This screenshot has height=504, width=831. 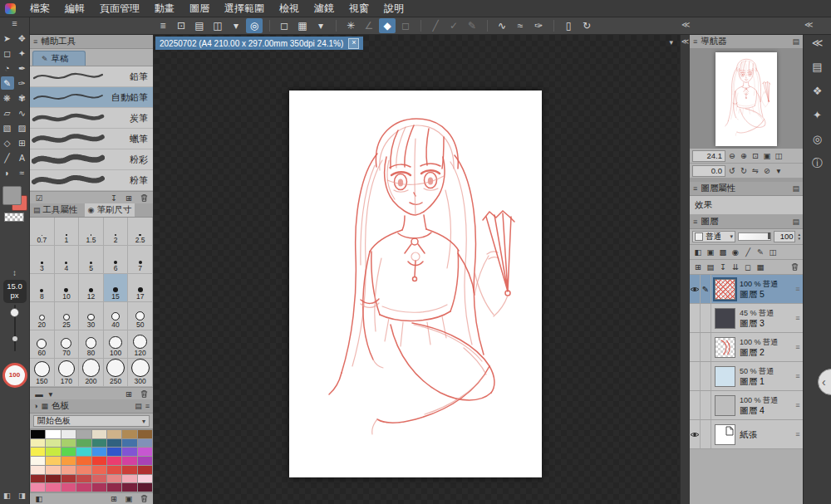 What do you see at coordinates (91, 421) in the screenshot?
I see `color-set-dropdown: 開始色板 ▾` at bounding box center [91, 421].